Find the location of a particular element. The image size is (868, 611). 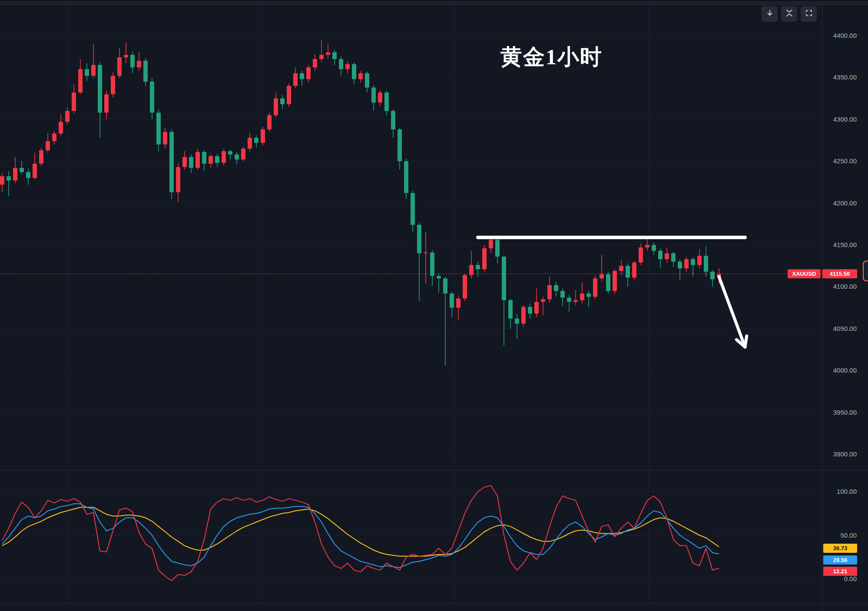

price-tick-label: 4200.00 is located at coordinates (841, 203).